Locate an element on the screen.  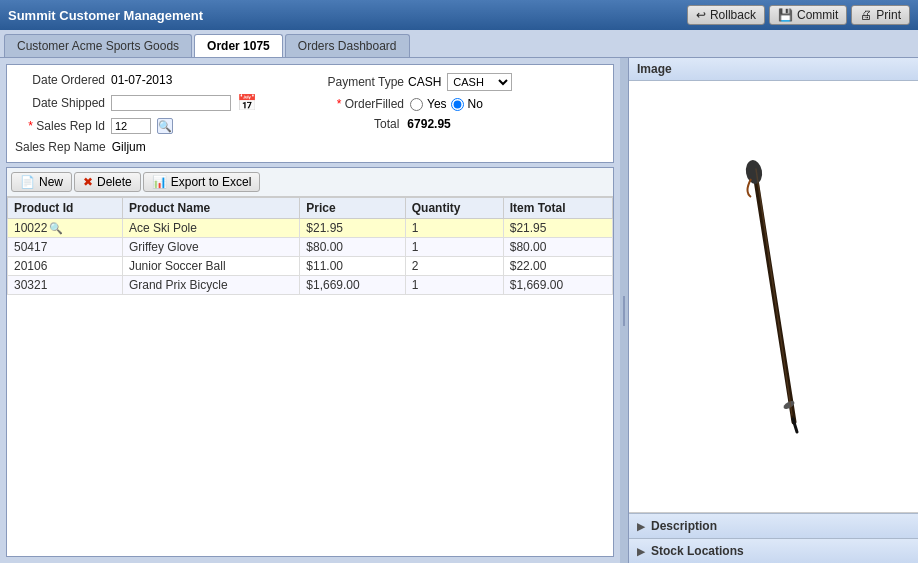
grid-toolbar: 📄 New ✖ Delete 📊 Export to Excel is located at coordinates (310, 182).